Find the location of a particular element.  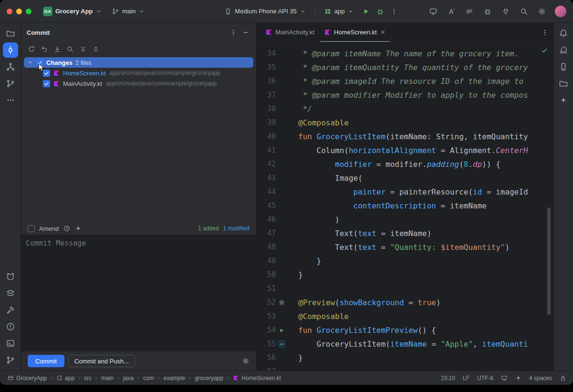

pull-requests-tool-button is located at coordinates (10, 83).